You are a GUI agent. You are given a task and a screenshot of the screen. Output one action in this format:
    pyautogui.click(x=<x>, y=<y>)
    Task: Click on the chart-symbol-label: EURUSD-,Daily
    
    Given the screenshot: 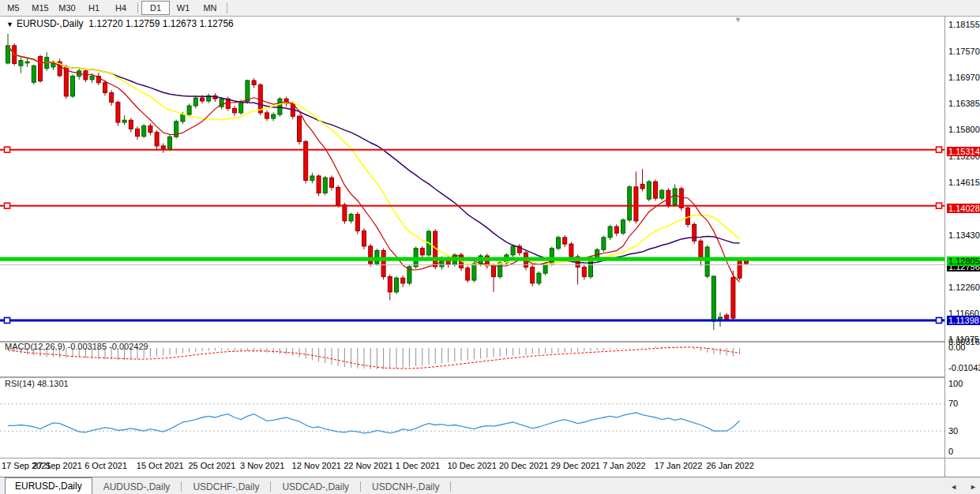 What is the action you would take?
    pyautogui.click(x=51, y=24)
    